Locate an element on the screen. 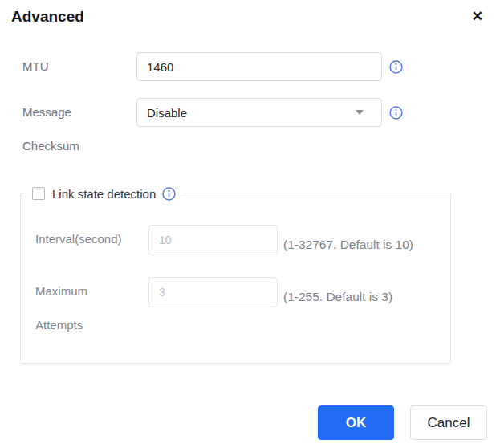 Image resolution: width=496 pixels, height=448 pixels. mtu-input is located at coordinates (259, 67).